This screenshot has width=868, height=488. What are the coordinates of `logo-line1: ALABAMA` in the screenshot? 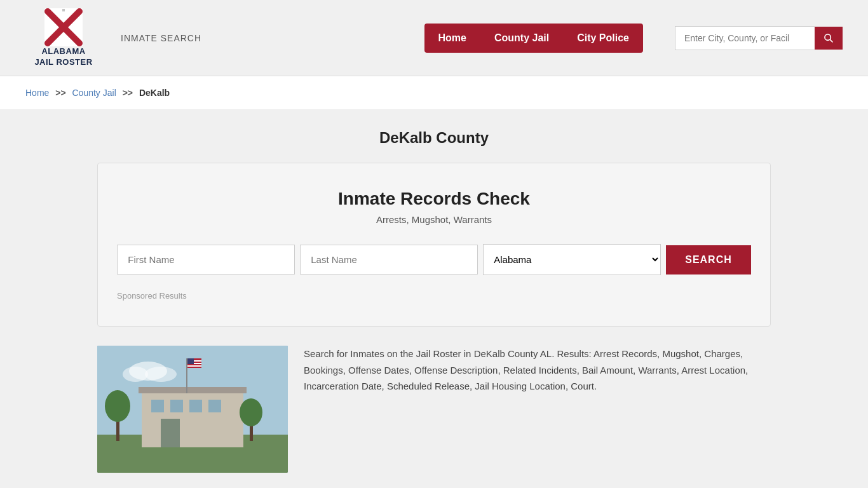 It's located at (64, 51).